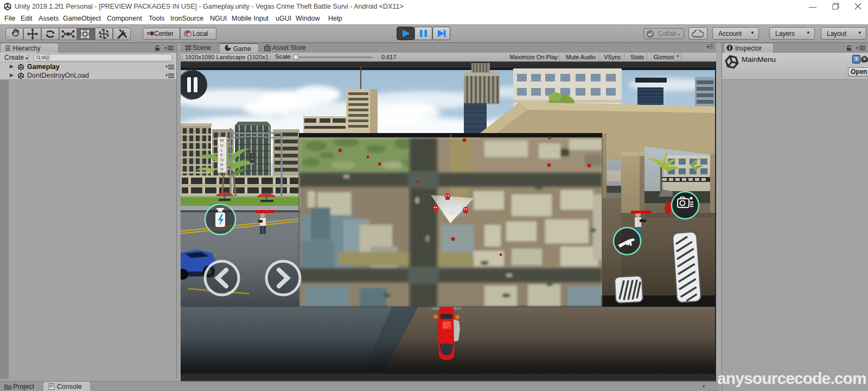  I want to click on svg-text: L, so click(222, 150).